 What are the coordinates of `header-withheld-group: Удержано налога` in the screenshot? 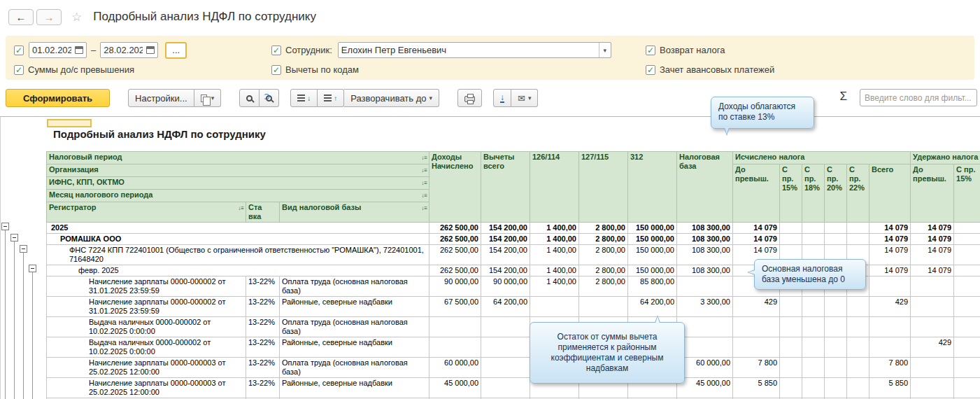 It's located at (946, 158).